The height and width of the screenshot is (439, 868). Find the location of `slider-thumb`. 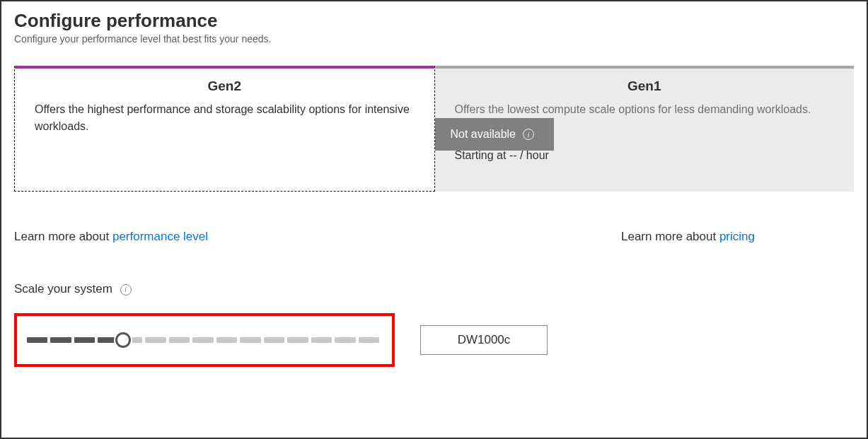

slider-thumb is located at coordinates (123, 340).